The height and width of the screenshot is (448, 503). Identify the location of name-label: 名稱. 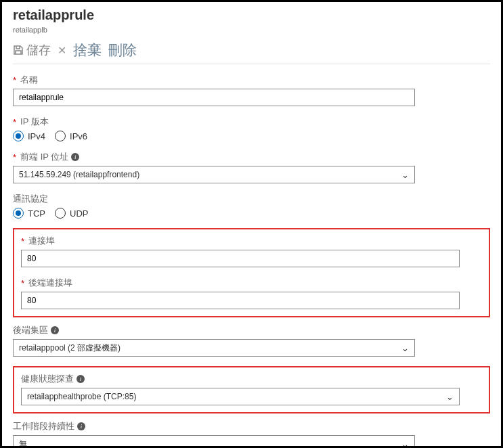
(29, 80).